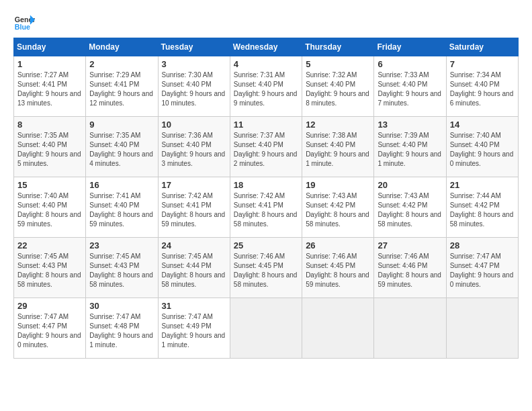 This screenshot has width=532, height=411. Describe the element at coordinates (339, 208) in the screenshot. I see `table-row: 19 Sunrise: 7:43 AM Sunset: 4:42 PM Dayl…` at that location.